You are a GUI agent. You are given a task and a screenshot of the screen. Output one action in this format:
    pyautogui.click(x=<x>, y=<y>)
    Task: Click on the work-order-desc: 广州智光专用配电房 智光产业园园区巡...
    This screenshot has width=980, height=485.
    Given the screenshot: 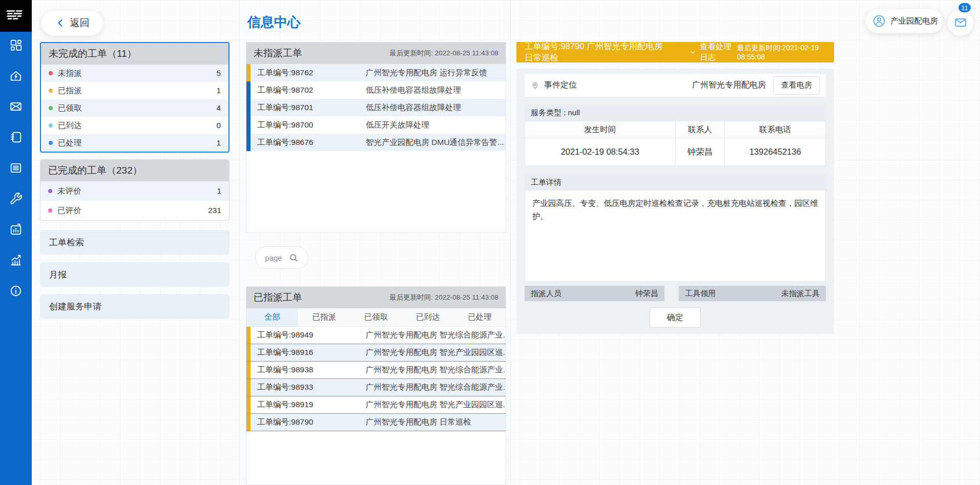 What is the action you would take?
    pyautogui.click(x=435, y=352)
    